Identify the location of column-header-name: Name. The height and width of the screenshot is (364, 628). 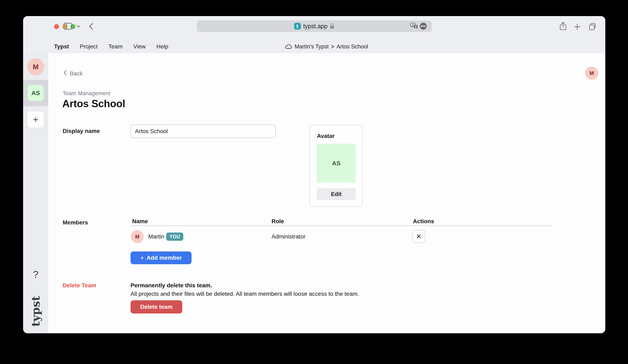
(140, 221).